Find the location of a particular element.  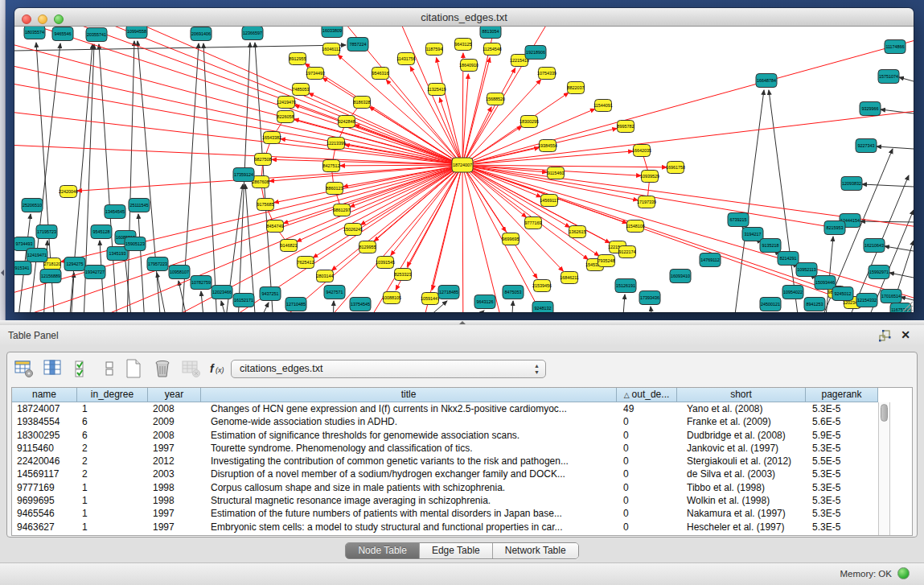

graph-node: 16642035 is located at coordinates (642, 151).